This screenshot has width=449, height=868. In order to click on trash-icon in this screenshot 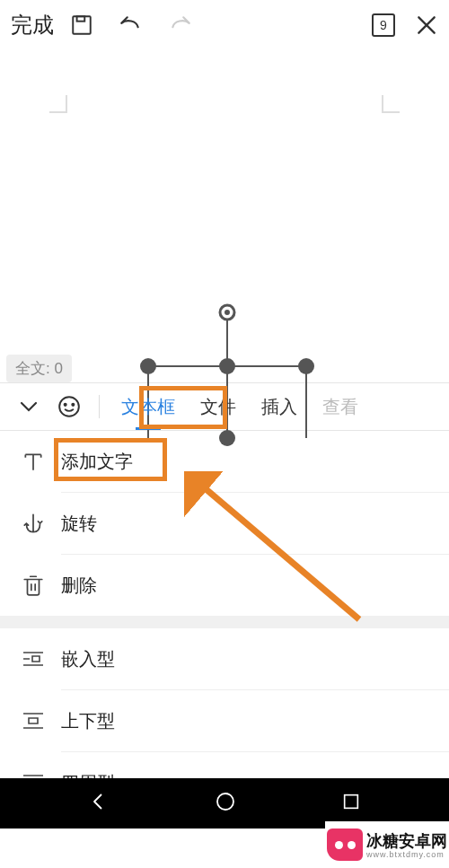, I will do `click(41, 585)`.